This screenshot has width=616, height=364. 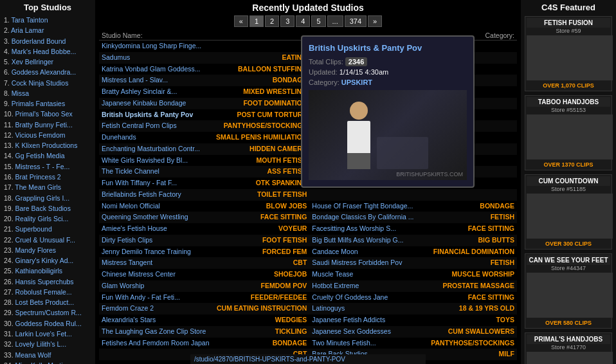 What do you see at coordinates (41, 135) in the screenshot?
I see `left-studio-link: Vicious Femdom` at bounding box center [41, 135].